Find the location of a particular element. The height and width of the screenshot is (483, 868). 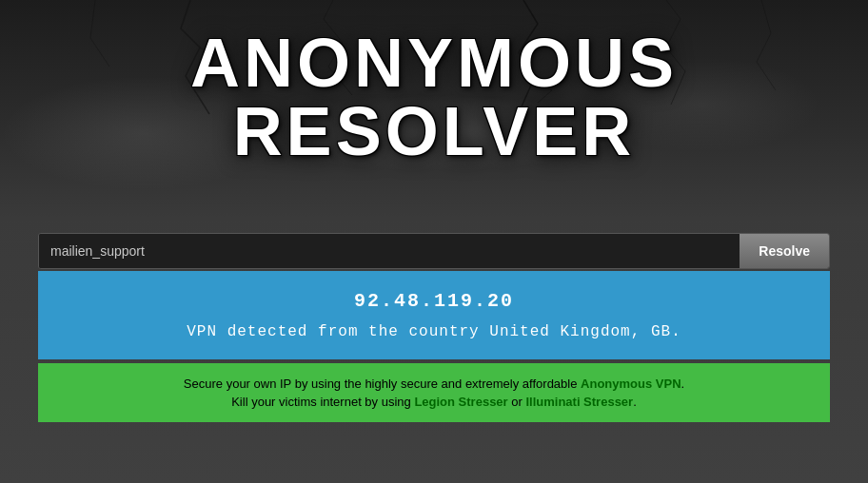

anonymous-vpn-link: Anonymous VPN is located at coordinates (630, 384).